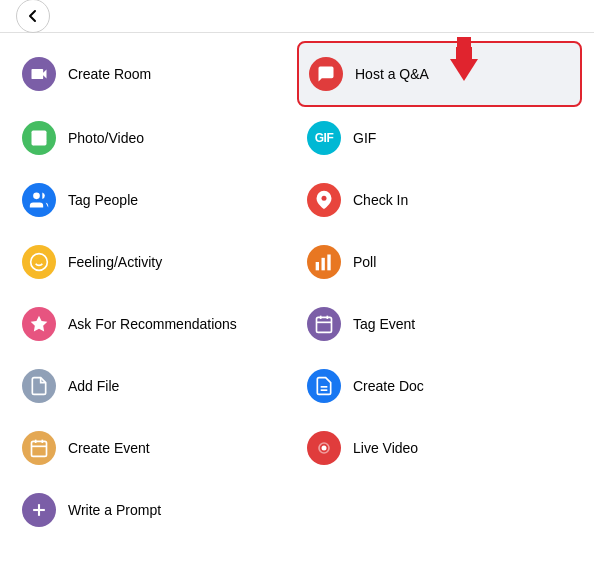  What do you see at coordinates (324, 324) in the screenshot?
I see `tag-event-icon` at bounding box center [324, 324].